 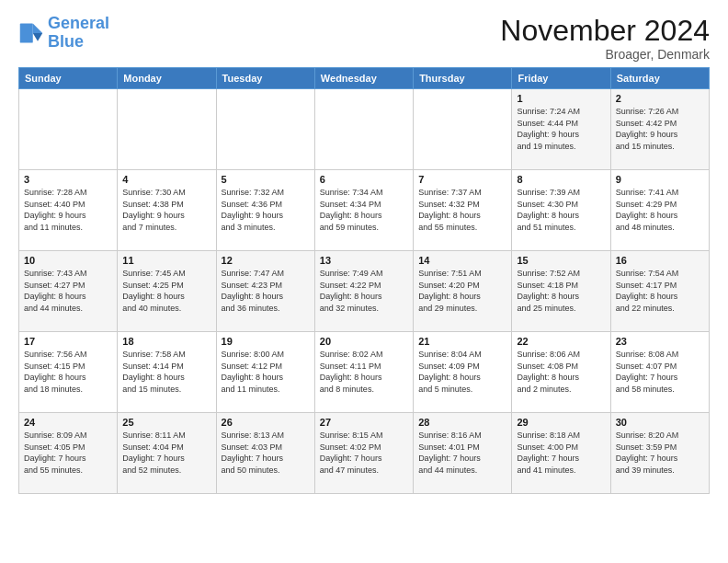 What do you see at coordinates (463, 79) in the screenshot?
I see `col-thursday: Thursday` at bounding box center [463, 79].